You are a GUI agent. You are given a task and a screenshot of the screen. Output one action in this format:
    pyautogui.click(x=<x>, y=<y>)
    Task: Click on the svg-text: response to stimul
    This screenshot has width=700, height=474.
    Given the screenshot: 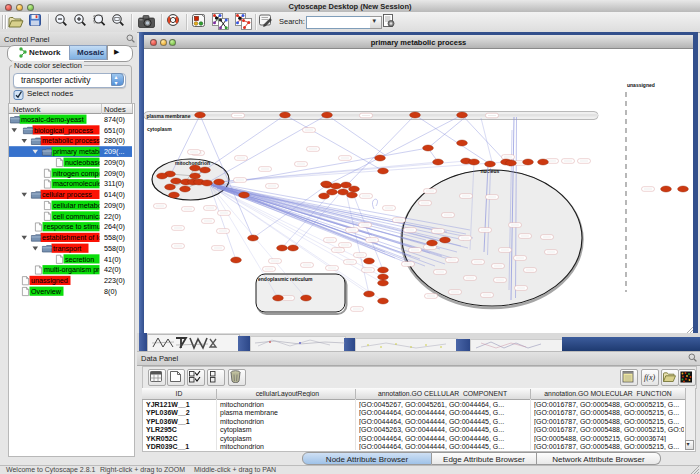 What is the action you would take?
    pyautogui.click(x=74, y=226)
    